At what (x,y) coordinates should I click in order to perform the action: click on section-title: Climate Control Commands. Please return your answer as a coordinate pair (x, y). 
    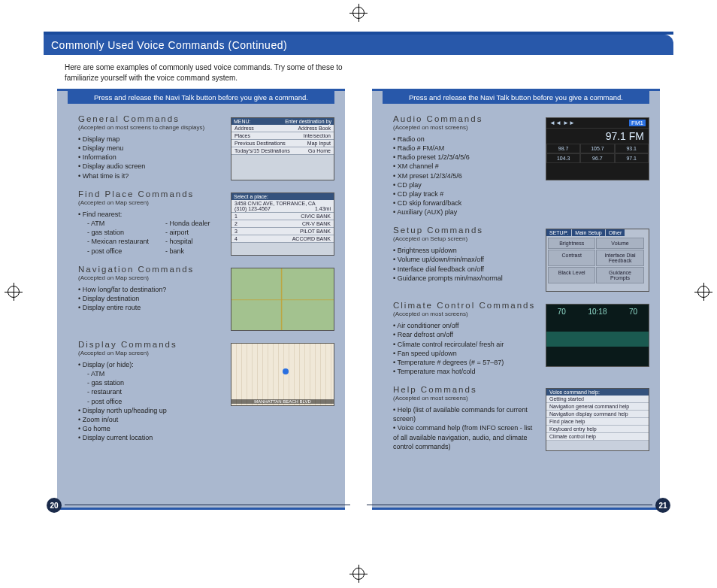
    Looking at the image, I should click on (466, 305).